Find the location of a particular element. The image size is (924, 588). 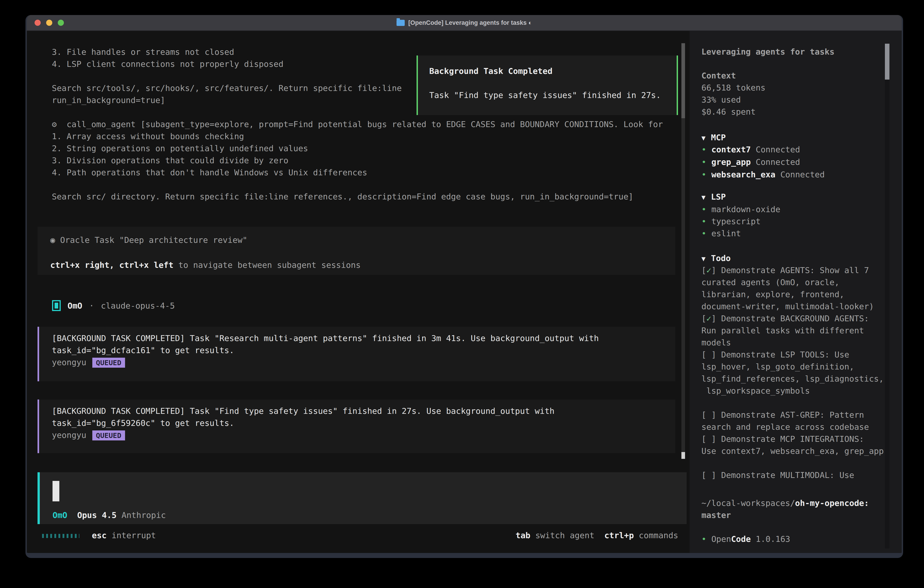

todo-item-done: [✓] Demonstrate AGENTS: Show all 7 is located at coordinates (785, 270).